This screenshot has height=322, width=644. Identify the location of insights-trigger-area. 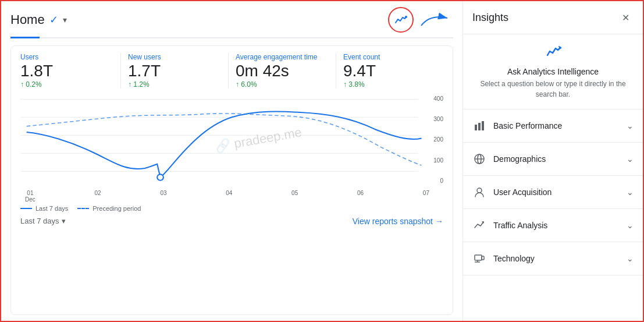
(421, 20).